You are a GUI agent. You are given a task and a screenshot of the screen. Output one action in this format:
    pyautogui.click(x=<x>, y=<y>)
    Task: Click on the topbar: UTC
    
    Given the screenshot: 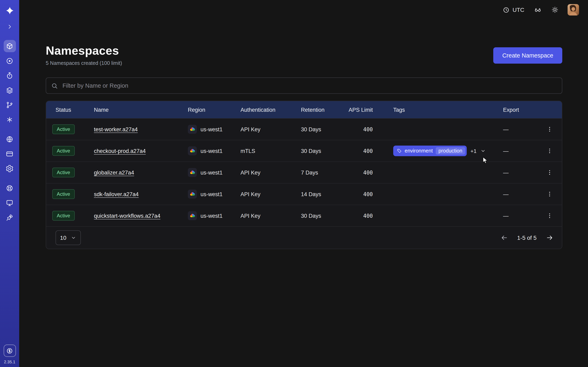 What is the action you would take?
    pyautogui.click(x=304, y=10)
    